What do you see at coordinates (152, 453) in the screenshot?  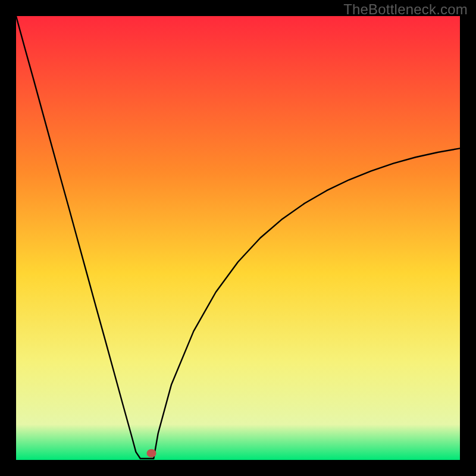 I see `optimal-point-marker` at bounding box center [152, 453].